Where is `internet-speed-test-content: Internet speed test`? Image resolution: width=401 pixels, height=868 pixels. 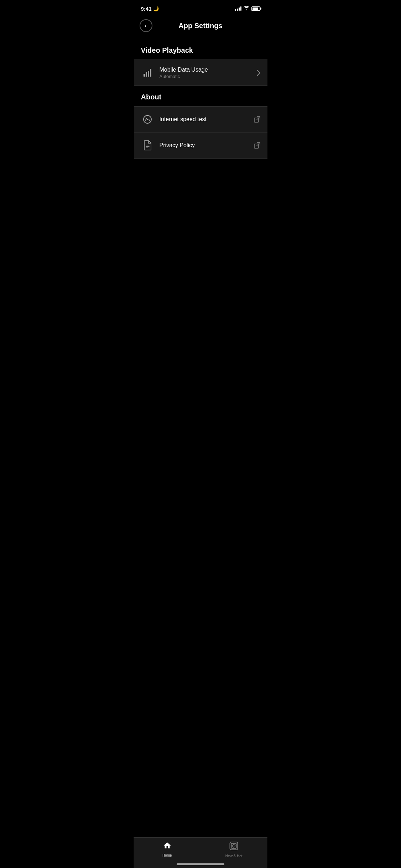
internet-speed-test-content: Internet speed test is located at coordinates (207, 119).